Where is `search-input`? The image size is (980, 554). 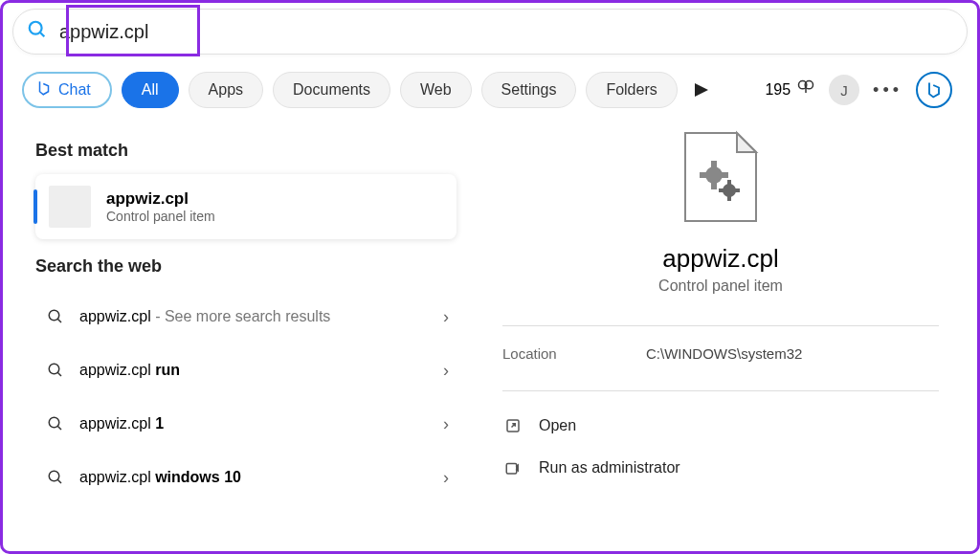
search-input is located at coordinates (506, 33).